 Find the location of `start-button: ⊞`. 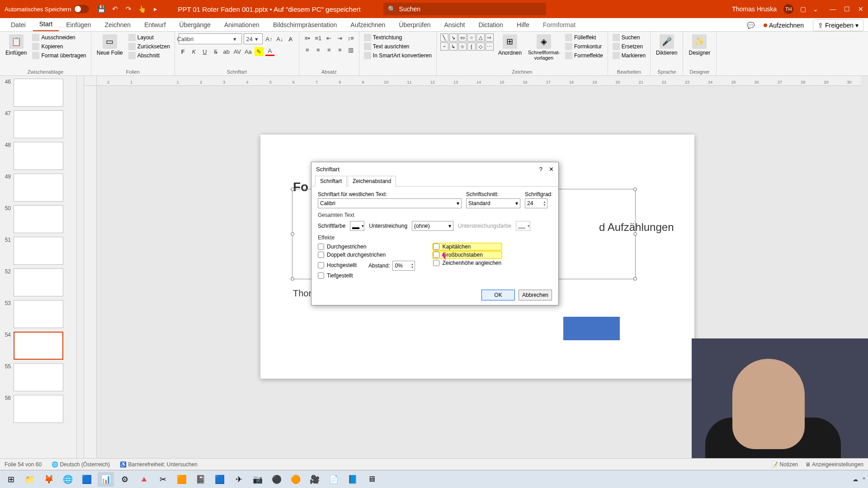

start-button: ⊞ is located at coordinates (11, 479).